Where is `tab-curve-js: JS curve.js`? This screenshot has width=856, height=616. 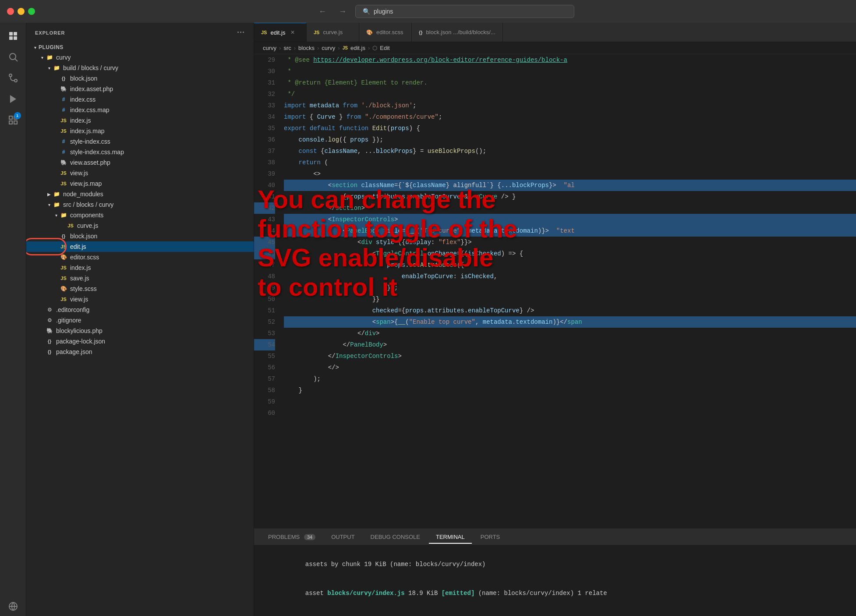
tab-curve-js: JS curve.js is located at coordinates (333, 32).